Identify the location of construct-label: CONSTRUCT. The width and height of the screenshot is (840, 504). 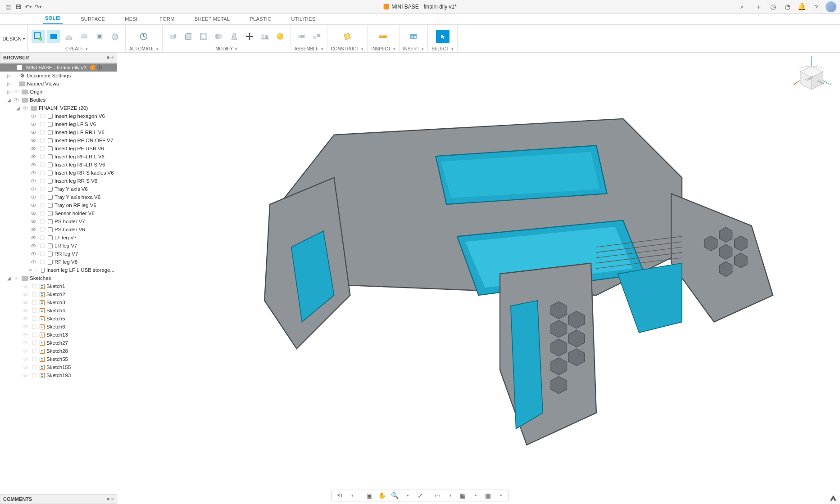
(348, 49).